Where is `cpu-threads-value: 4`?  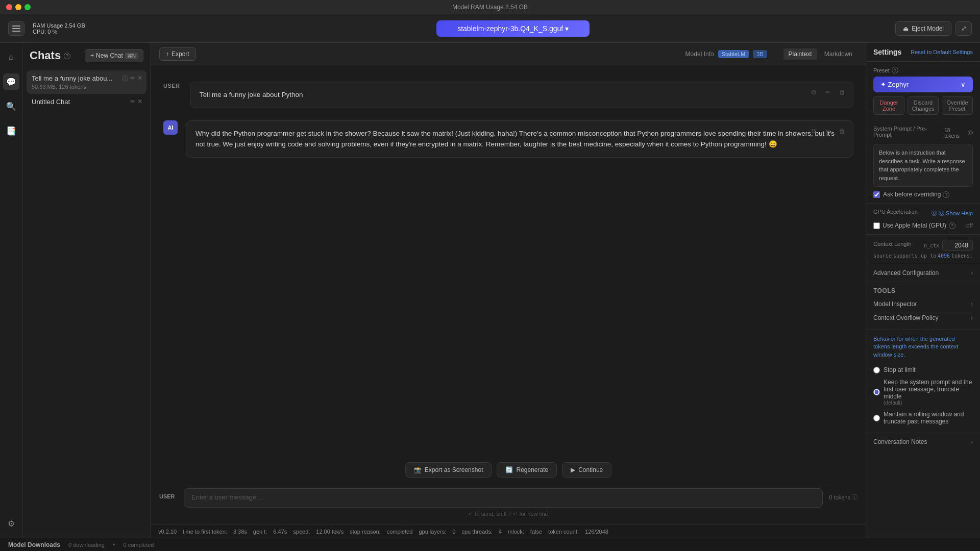 cpu-threads-value: 4 is located at coordinates (500, 532).